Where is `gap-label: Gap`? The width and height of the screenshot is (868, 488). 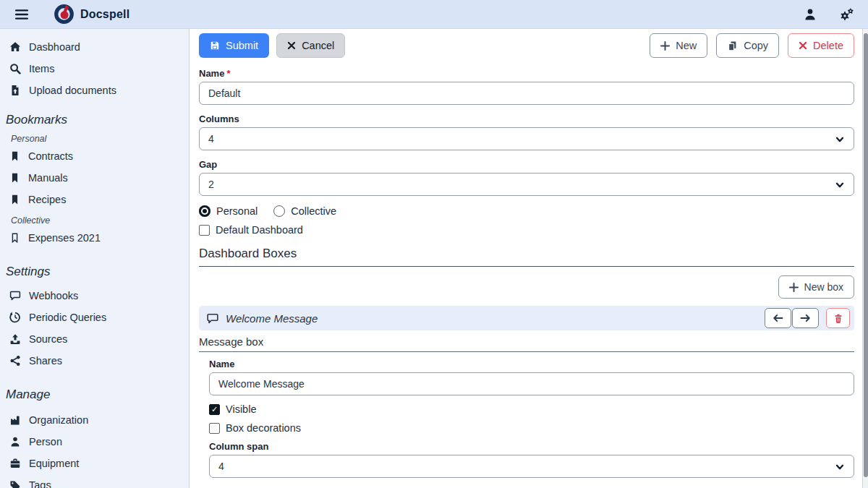 gap-label: Gap is located at coordinates (527, 165).